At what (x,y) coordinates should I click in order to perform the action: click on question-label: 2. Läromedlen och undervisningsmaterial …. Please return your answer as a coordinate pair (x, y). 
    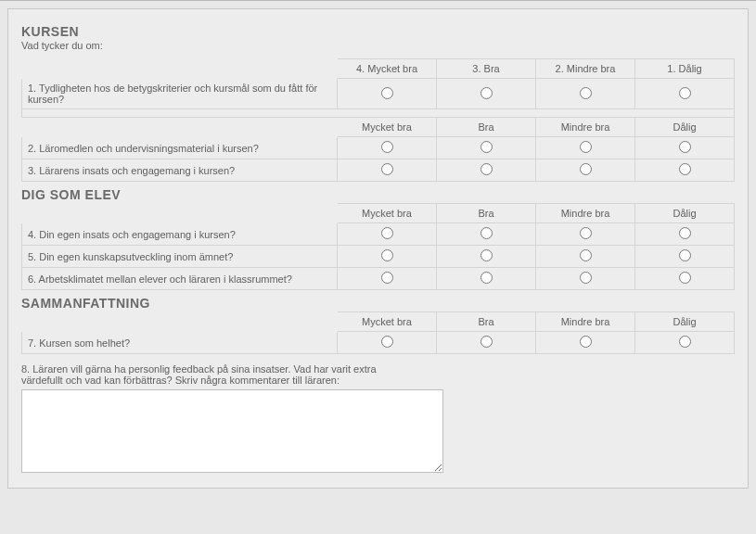
    Looking at the image, I should click on (180, 148).